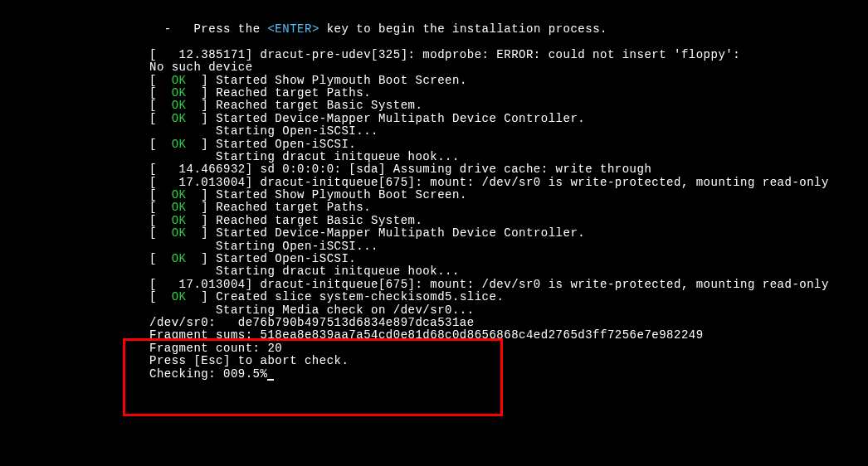 Image resolution: width=868 pixels, height=466 pixels. What do you see at coordinates (509, 375) in the screenshot?
I see `log-line: Checking: 009.5%` at bounding box center [509, 375].